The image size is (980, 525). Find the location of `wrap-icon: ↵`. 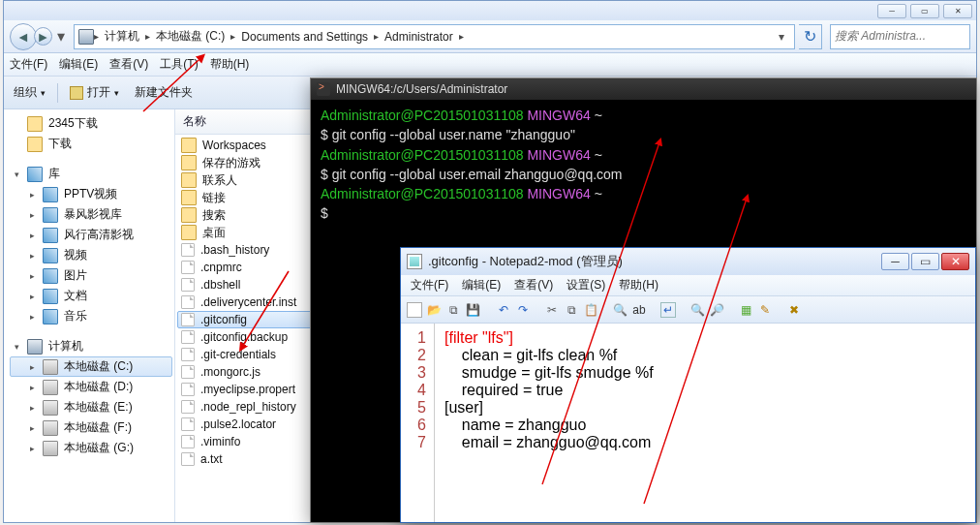

wrap-icon: ↵ is located at coordinates (668, 310).